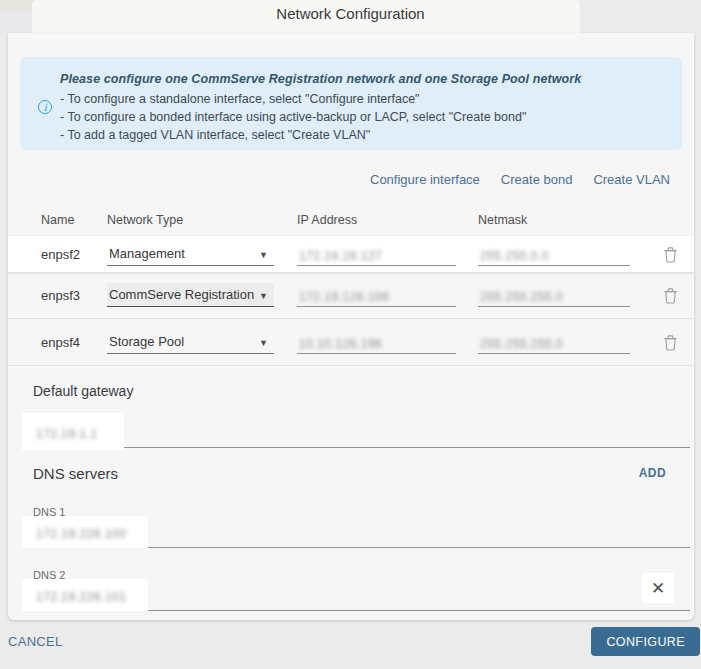 This screenshot has height=669, width=701. What do you see at coordinates (76, 474) in the screenshot?
I see `dns-servers-heading: DNS servers` at bounding box center [76, 474].